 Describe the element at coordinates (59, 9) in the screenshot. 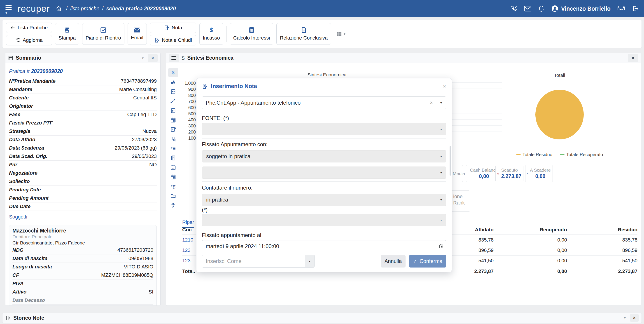

I see `home-icon` at that location.